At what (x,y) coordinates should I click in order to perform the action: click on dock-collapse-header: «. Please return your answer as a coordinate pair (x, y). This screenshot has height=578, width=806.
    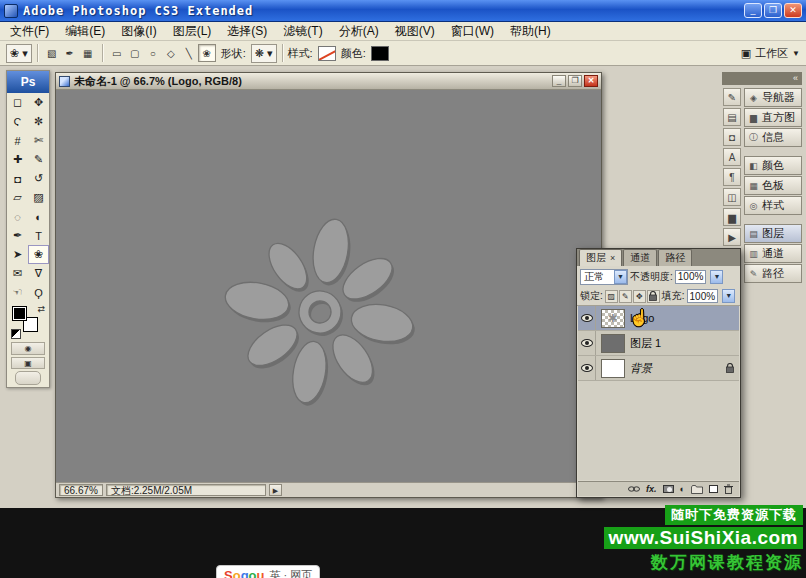
    Looking at the image, I should click on (762, 78).